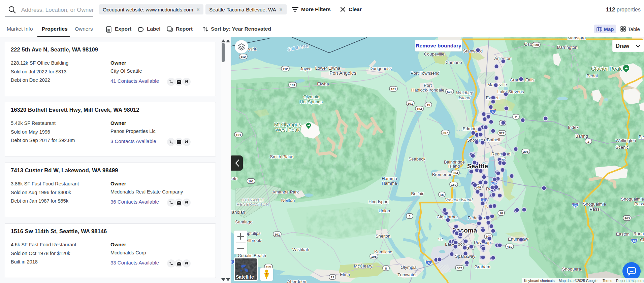  What do you see at coordinates (511, 92) in the screenshot?
I see `svg-text: Lake Stevens` at bounding box center [511, 92].